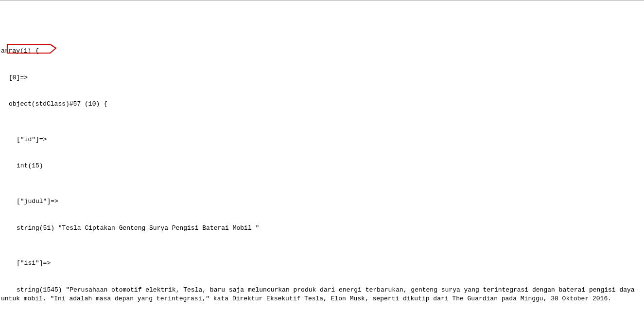 Image resolution: width=644 pixels, height=313 pixels. I want to click on object-header: object(stdClass)#57 (10) {, so click(322, 104).